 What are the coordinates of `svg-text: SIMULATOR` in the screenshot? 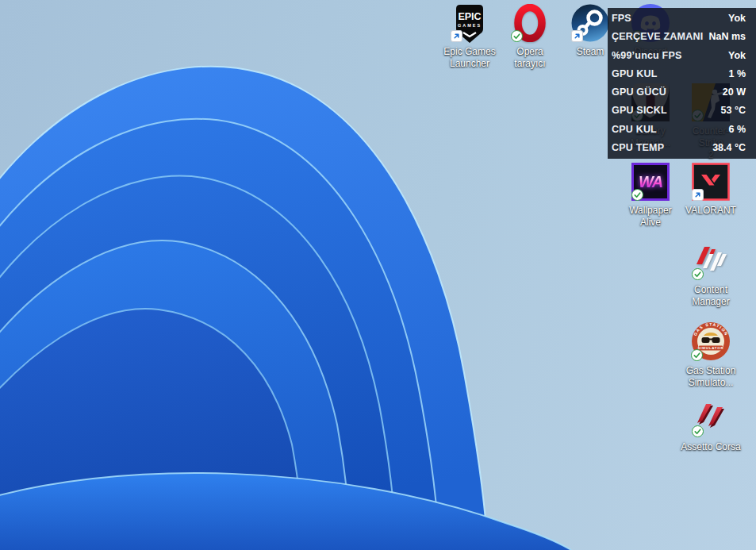 It's located at (711, 348).